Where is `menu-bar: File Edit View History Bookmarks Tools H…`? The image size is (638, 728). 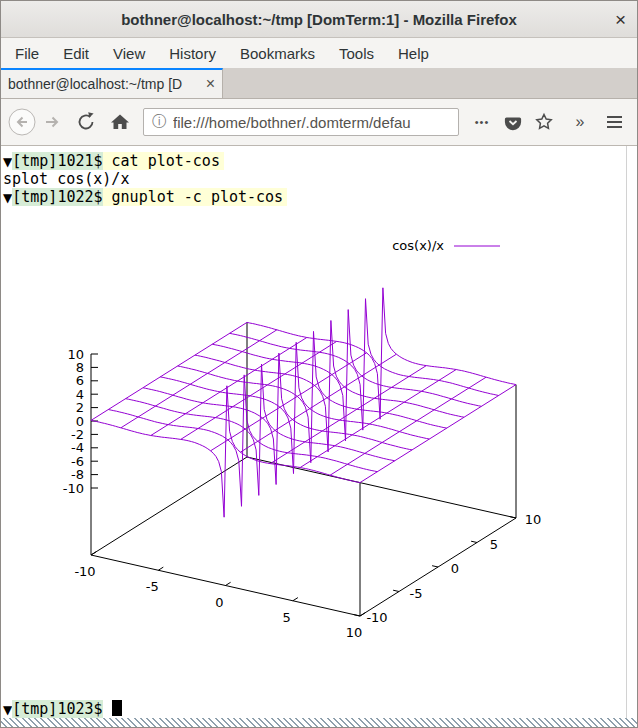
menu-bar: File Edit View History Bookmarks Tools H… is located at coordinates (319, 53).